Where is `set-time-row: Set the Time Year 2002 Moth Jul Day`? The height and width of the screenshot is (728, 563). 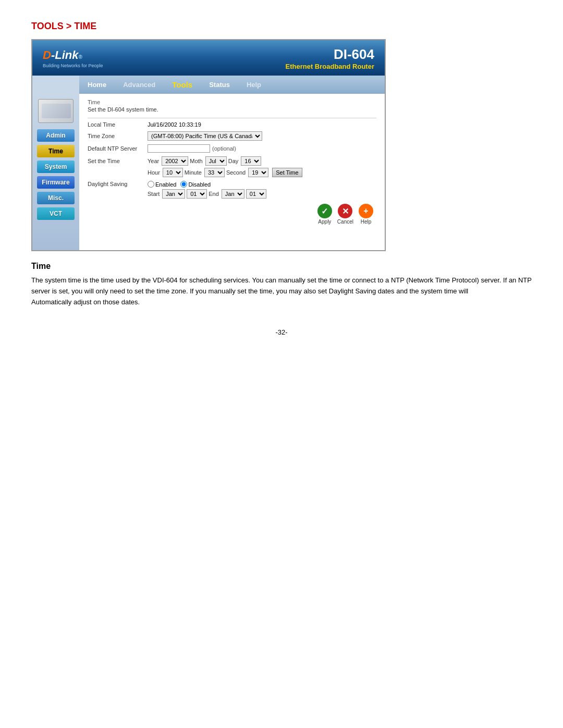
set-time-row: Set the Time Year 2002 Moth Jul Day is located at coordinates (232, 167).